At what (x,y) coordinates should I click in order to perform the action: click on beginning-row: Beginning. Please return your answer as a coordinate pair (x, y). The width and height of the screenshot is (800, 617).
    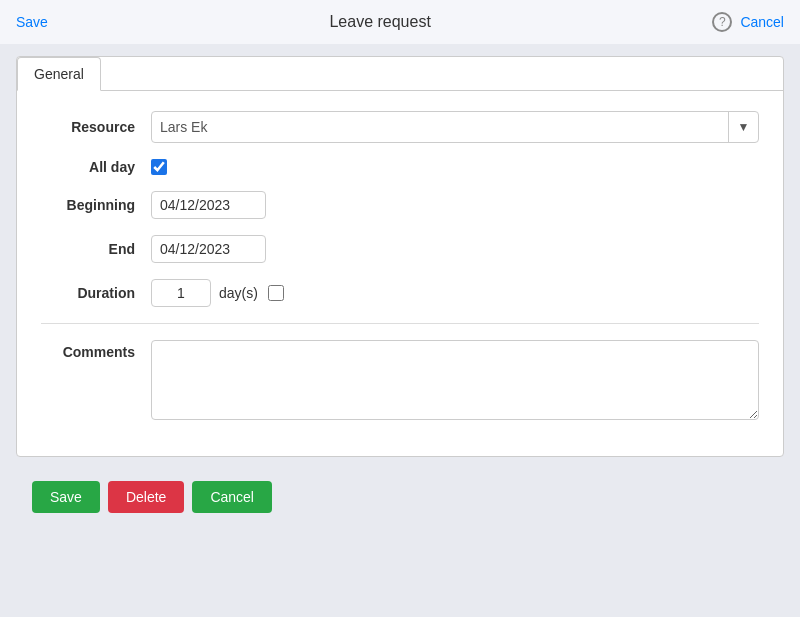
    Looking at the image, I should click on (400, 205).